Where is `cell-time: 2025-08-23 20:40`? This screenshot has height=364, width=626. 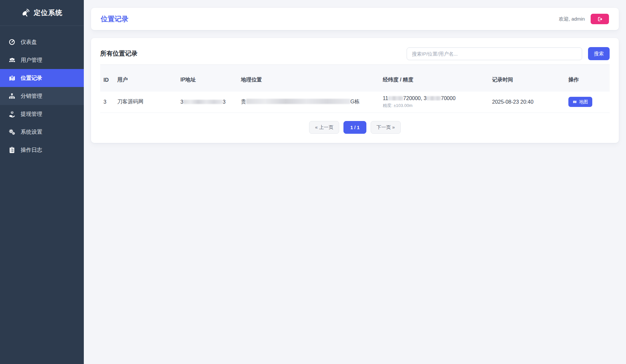
cell-time: 2025-08-23 20:40 is located at coordinates (527, 102).